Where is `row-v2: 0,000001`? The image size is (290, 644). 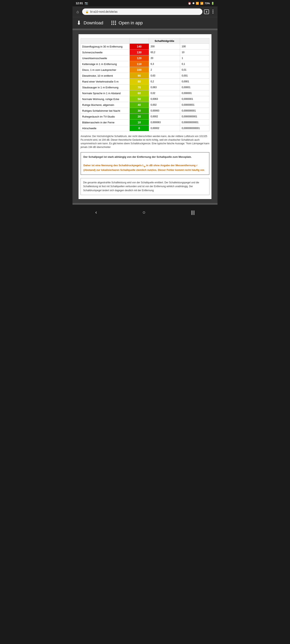
row-v2: 0,000001 is located at coordinates (195, 93).